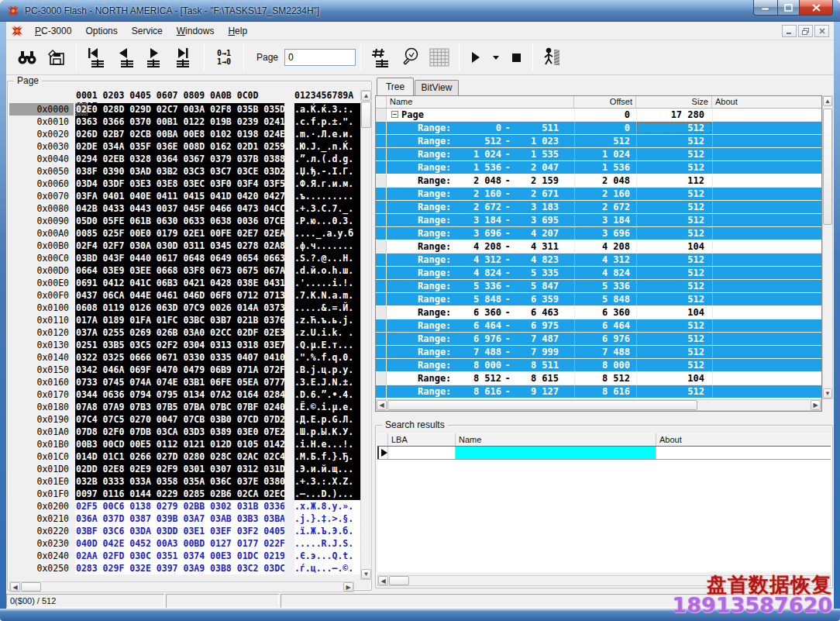 The height and width of the screenshot is (621, 840). Describe the element at coordinates (184, 57) in the screenshot. I see `last-page-button` at that location.